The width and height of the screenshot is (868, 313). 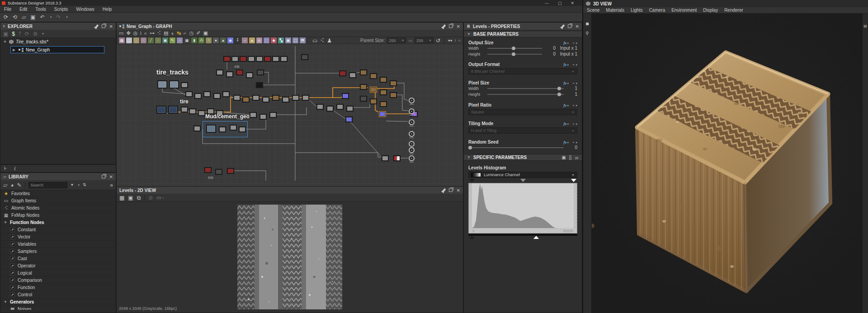 I want to click on library-item-control: ➚Control, so click(x=58, y=295).